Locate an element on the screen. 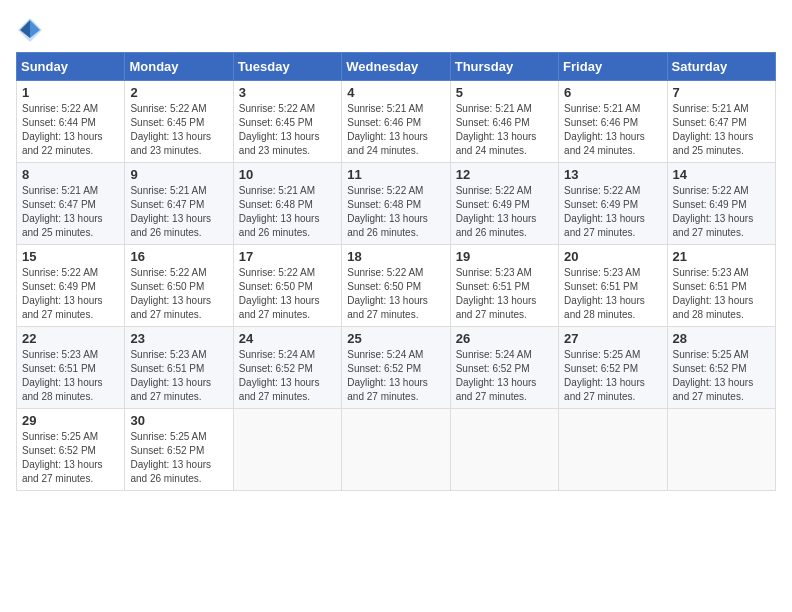 This screenshot has width=792, height=612. logo is located at coordinates (32, 30).